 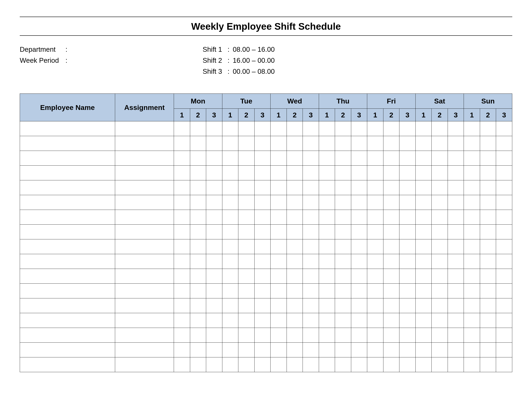 I want to click on department-label: Department, so click(x=43, y=50).